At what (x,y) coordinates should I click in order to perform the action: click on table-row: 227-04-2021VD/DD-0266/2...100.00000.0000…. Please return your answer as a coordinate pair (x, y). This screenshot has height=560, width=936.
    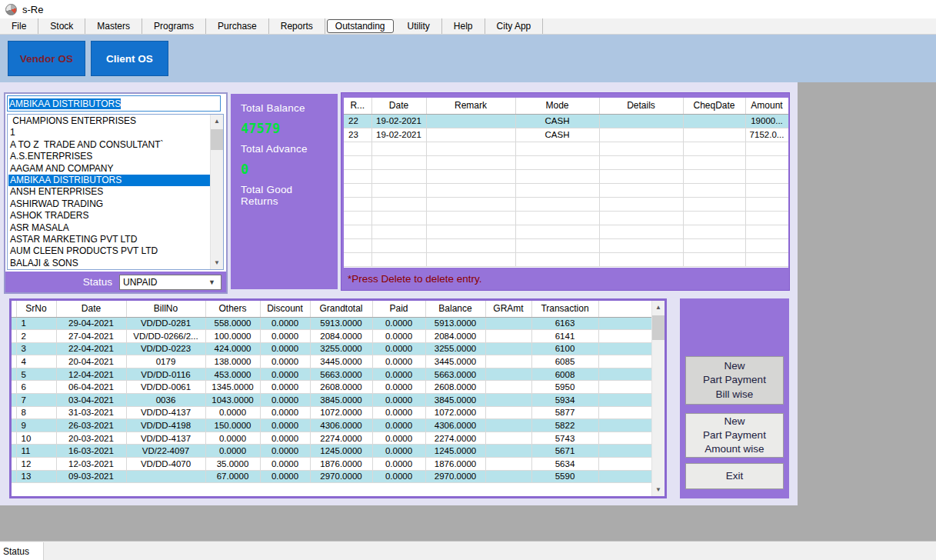
    Looking at the image, I should click on (331, 337).